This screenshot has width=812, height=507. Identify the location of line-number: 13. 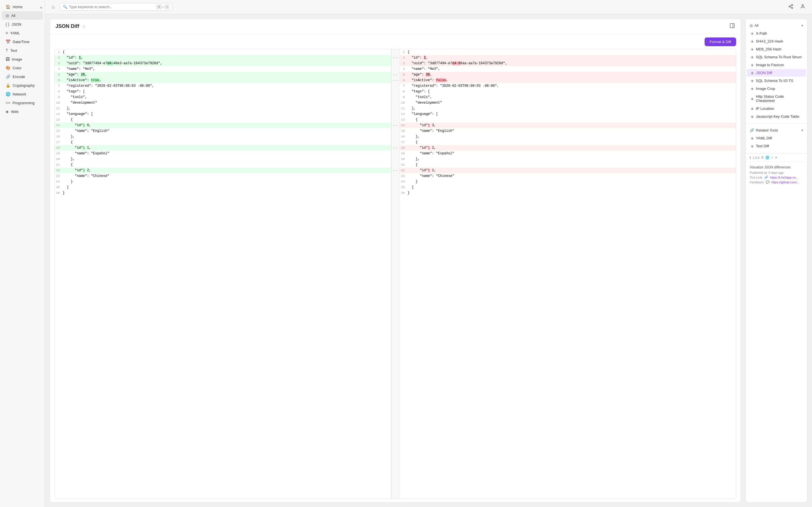
(404, 120).